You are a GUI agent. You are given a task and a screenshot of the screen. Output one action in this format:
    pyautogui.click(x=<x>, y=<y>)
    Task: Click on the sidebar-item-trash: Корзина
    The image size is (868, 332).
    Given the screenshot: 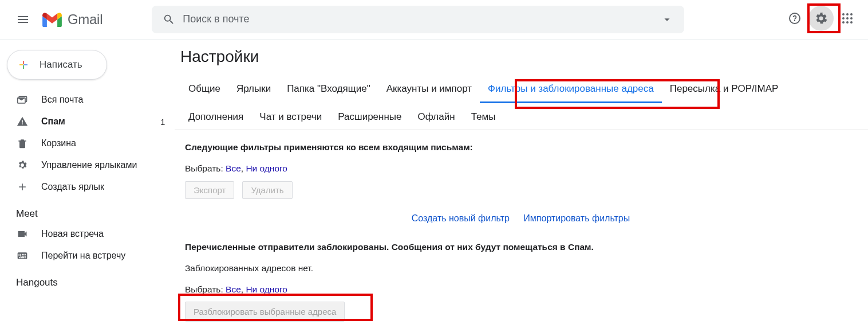 What is the action you would take?
    pyautogui.click(x=87, y=143)
    